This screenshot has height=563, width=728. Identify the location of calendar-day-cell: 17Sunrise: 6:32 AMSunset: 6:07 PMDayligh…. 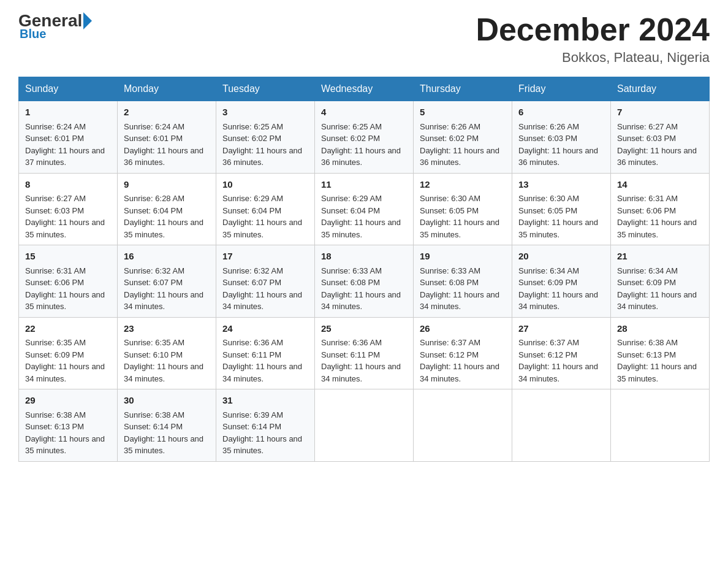
(266, 282).